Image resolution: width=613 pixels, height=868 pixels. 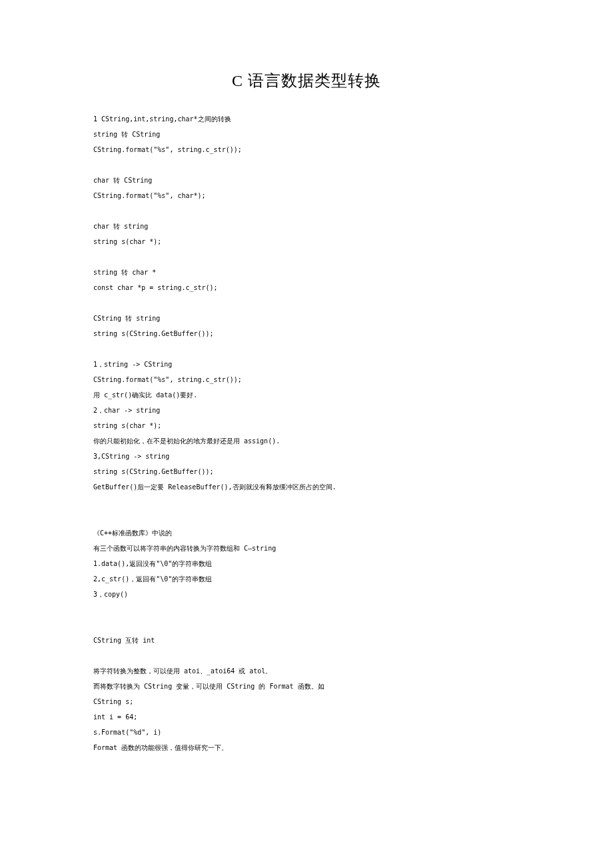 I want to click on text-line: 2，char -> string, so click(x=306, y=411).